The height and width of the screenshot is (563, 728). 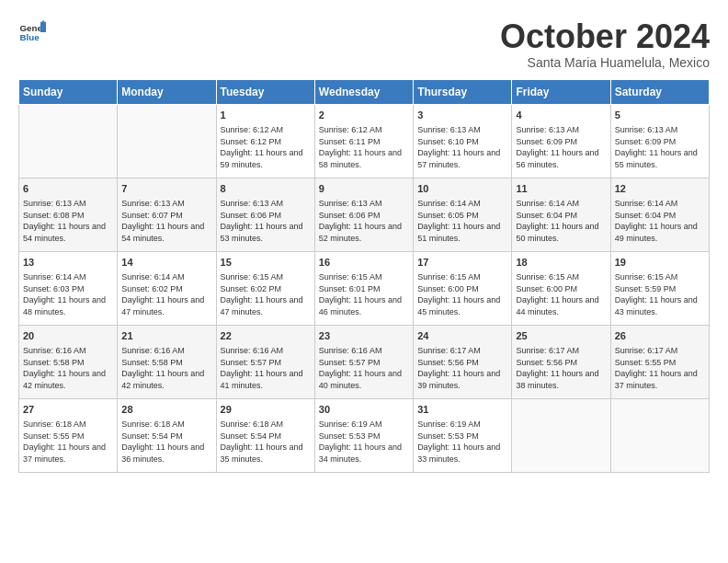 What do you see at coordinates (265, 435) in the screenshot?
I see `calendar-cell: 29Sunrise: 6:18 AMSunset: 5:54 PMDayligh…` at bounding box center [265, 435].